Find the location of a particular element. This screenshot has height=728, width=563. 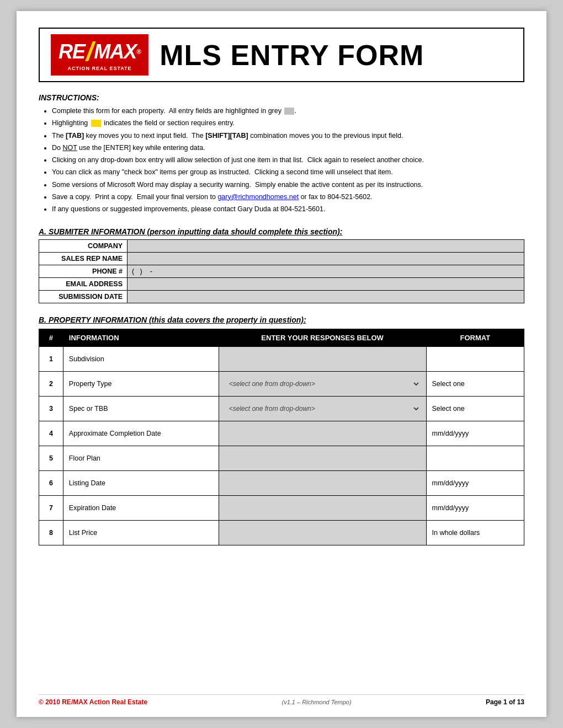

instruction-item: You can click as many "check box" items … is located at coordinates (288, 172).